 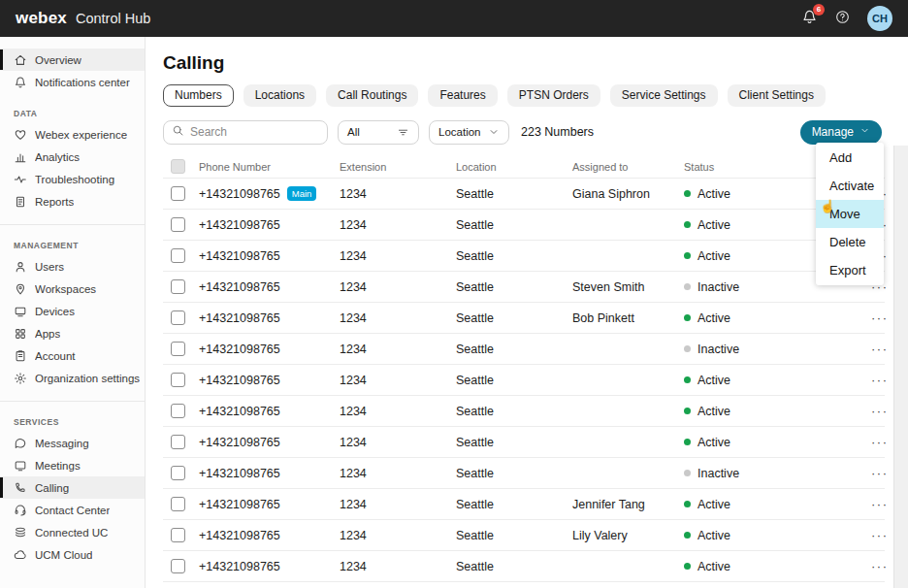 What do you see at coordinates (664, 95) in the screenshot?
I see `tab-service-settings: Service Settings` at bounding box center [664, 95].